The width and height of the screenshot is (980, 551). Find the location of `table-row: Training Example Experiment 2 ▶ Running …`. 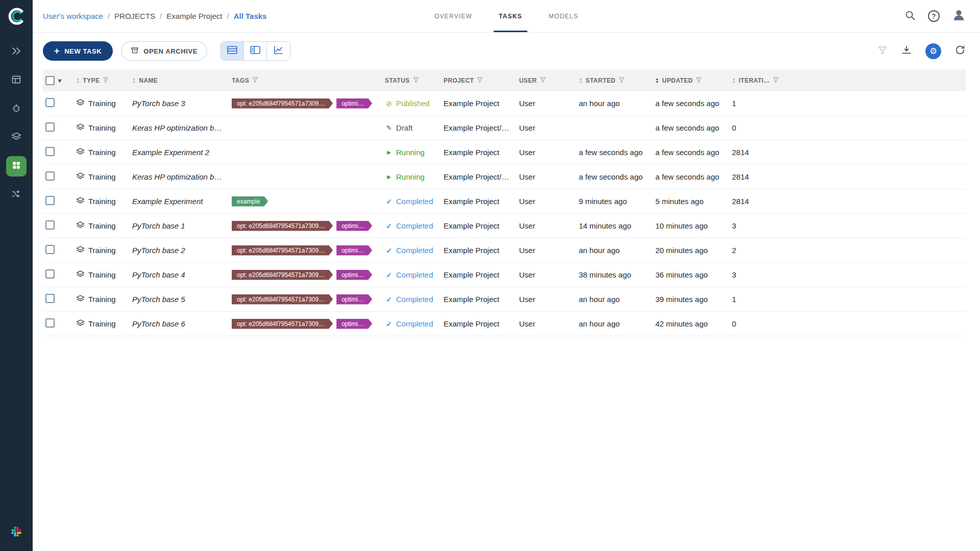

table-row: Training Example Experiment 2 ▶ Running … is located at coordinates (504, 153).